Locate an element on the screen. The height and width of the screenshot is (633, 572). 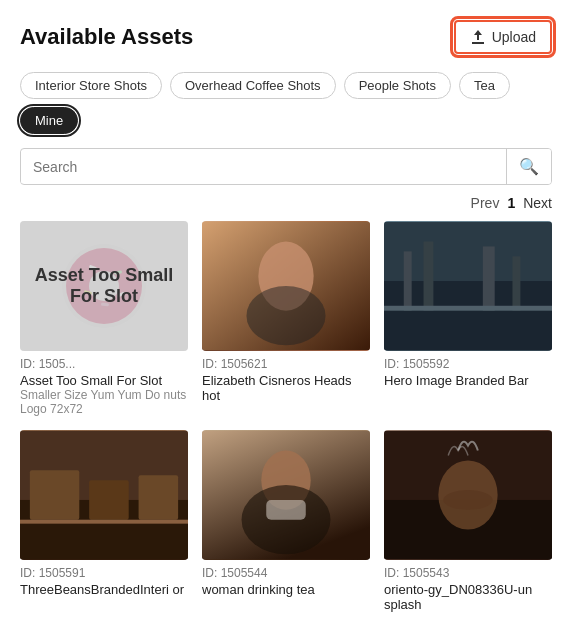
asset-card: ID: 1505591ThreeBeansBrandedInteri or is located at coordinates (104, 521).